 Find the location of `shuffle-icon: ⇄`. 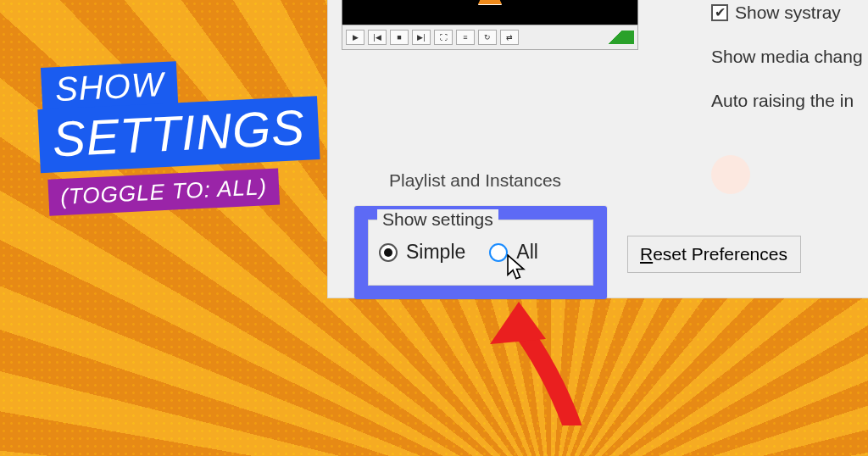

shuffle-icon: ⇄ is located at coordinates (509, 37).